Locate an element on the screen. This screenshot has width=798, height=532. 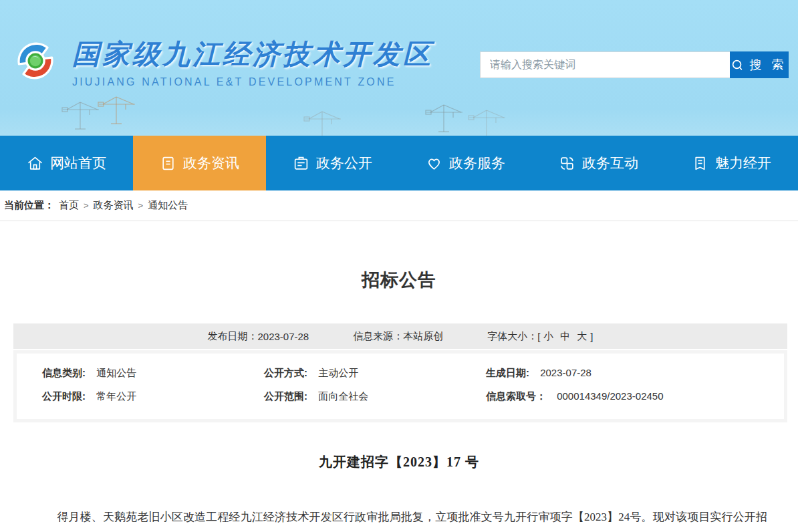
nav-item-label: 魅力经开 is located at coordinates (743, 163).